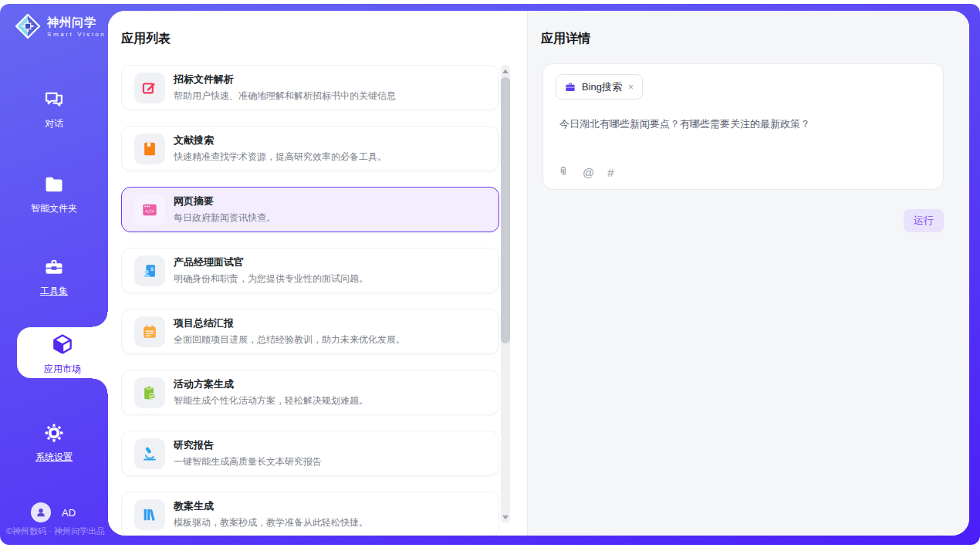 The image size is (980, 551). What do you see at coordinates (41, 512) in the screenshot?
I see `avatar` at bounding box center [41, 512].